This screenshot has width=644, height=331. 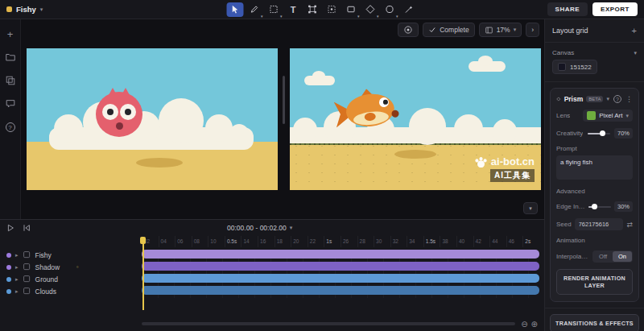 I want to click on wand-tool, so click(x=409, y=10).